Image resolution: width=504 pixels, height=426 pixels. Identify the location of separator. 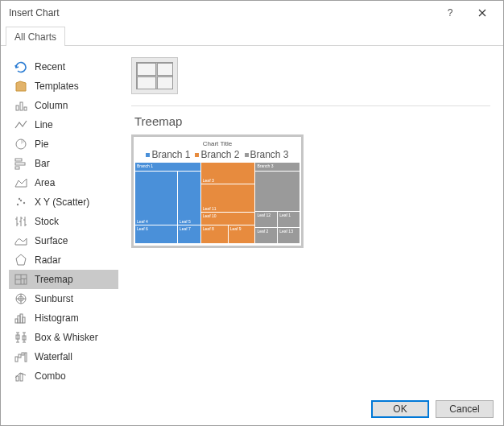
(311, 106).